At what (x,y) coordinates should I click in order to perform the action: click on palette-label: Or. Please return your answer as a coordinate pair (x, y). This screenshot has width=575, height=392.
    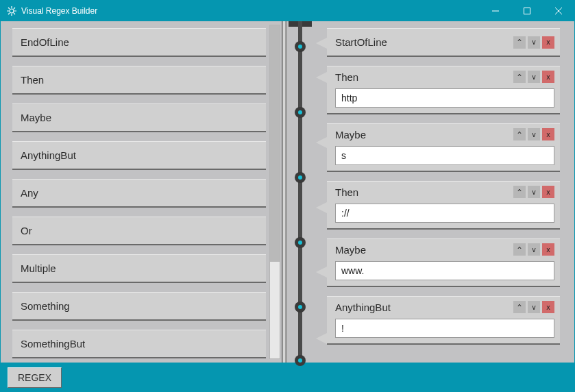
    Looking at the image, I should click on (26, 230).